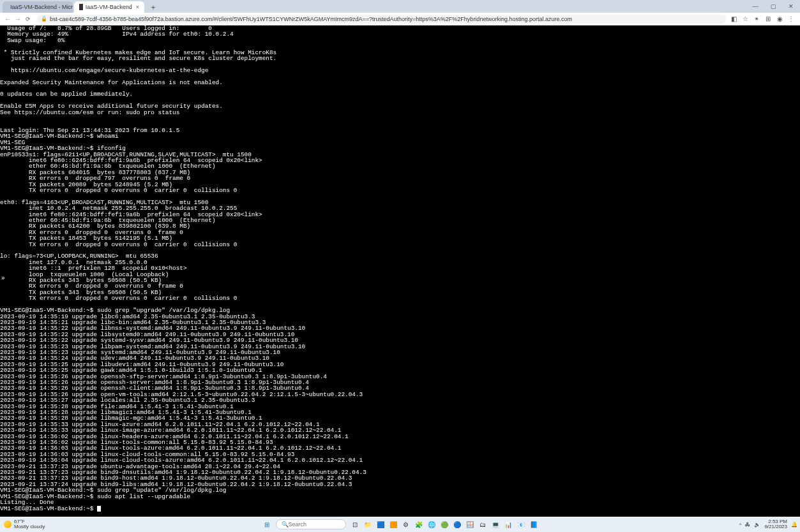 This screenshot has width=800, height=532. Describe the element at coordinates (432, 524) in the screenshot. I see `taskbar-app-icon: 🌐` at that location.